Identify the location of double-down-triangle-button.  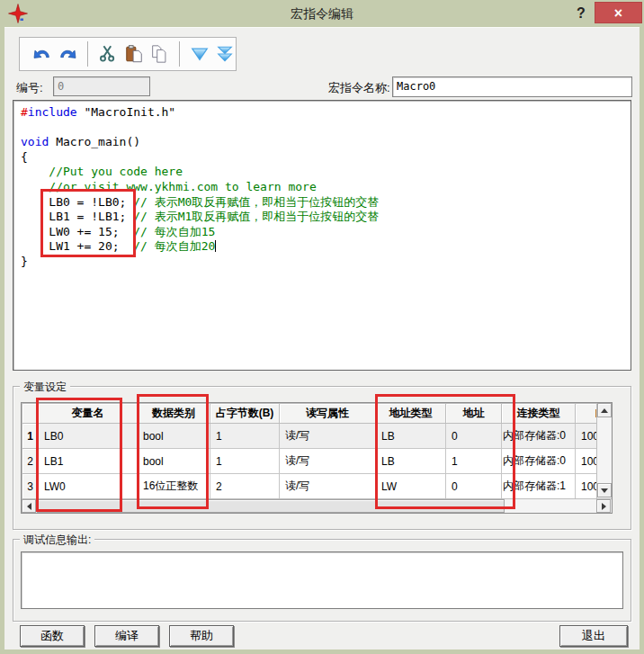
(225, 54).